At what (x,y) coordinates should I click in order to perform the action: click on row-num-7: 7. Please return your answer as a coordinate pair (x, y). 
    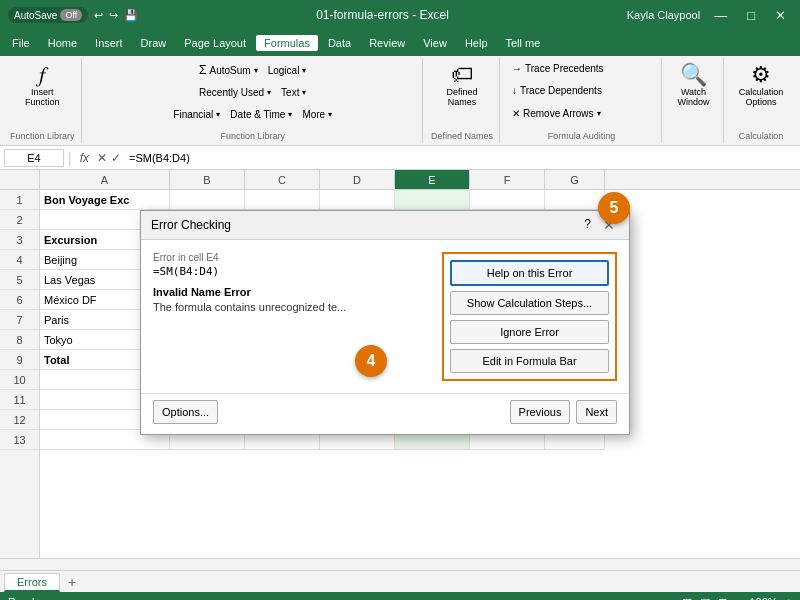
    Looking at the image, I should click on (20, 320).